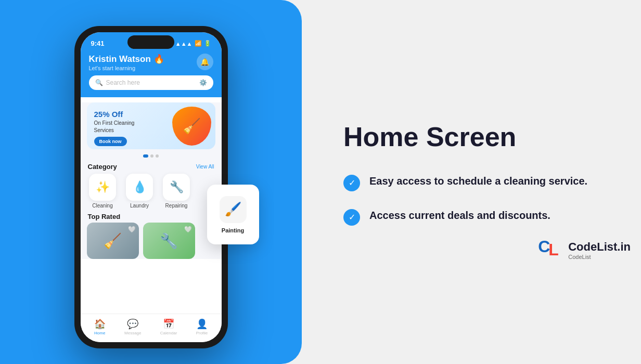 This screenshot has height=364, width=641. What do you see at coordinates (198, 44) in the screenshot?
I see `wifi-icon: 📶` at bounding box center [198, 44].